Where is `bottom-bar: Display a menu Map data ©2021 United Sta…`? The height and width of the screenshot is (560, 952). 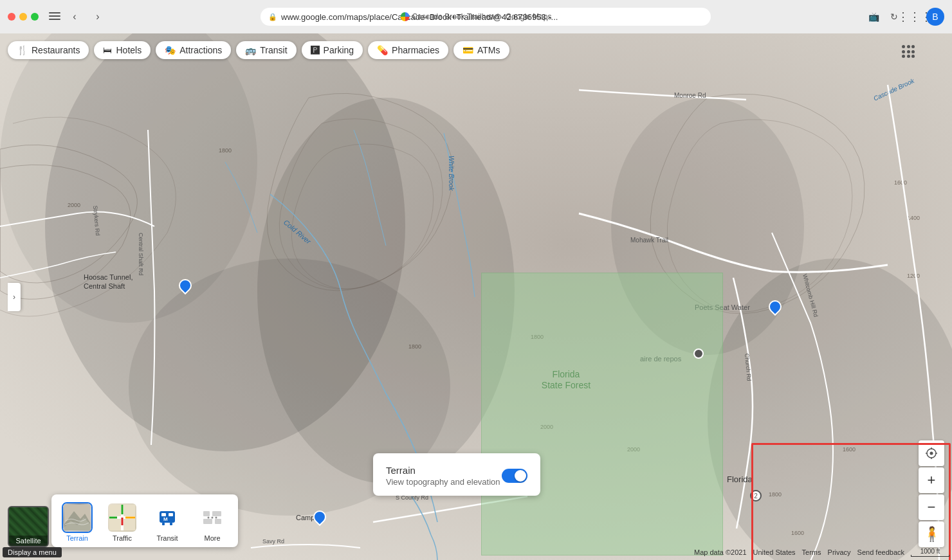
bottom-bar: Display a menu Map data ©2021 United Sta… is located at coordinates (476, 552).